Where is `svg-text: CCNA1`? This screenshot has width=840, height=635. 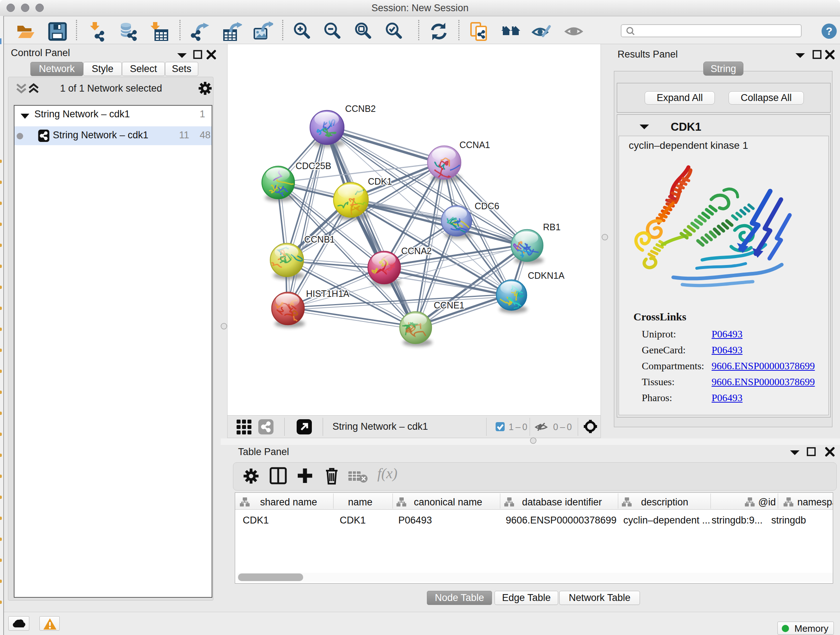
svg-text: CCNA1 is located at coordinates (475, 145).